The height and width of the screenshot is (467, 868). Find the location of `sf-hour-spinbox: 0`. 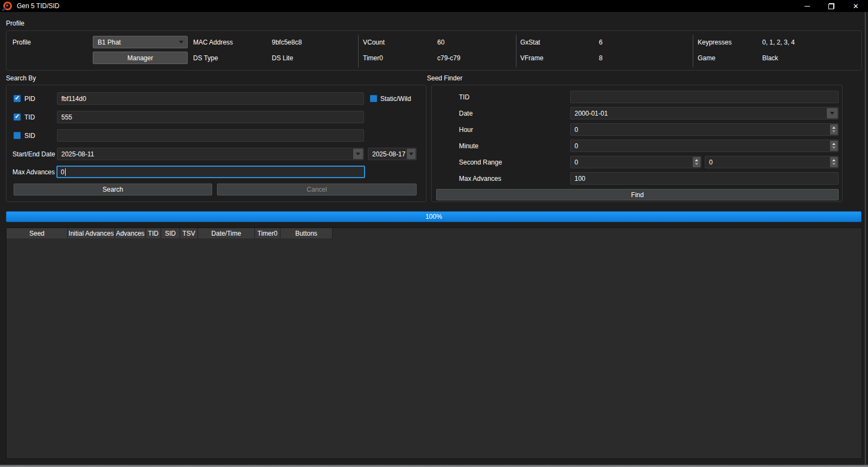

sf-hour-spinbox: 0 is located at coordinates (704, 129).